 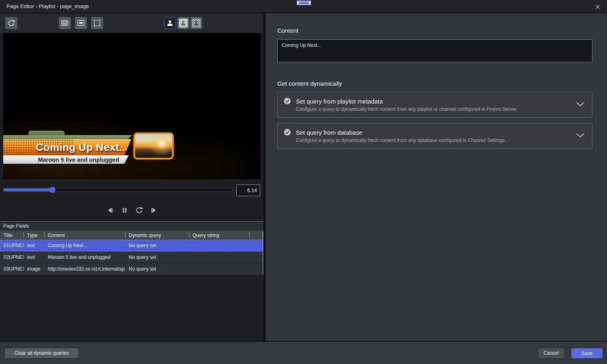 I want to click on row-title: 02UPNEX, so click(x=12, y=257).